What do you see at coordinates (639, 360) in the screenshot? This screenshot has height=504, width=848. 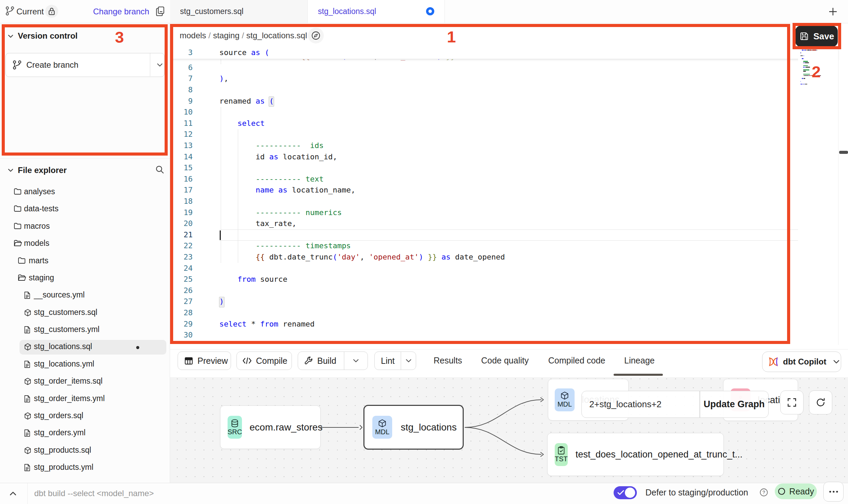 I see `tab-lineage: Lineage` at bounding box center [639, 360].